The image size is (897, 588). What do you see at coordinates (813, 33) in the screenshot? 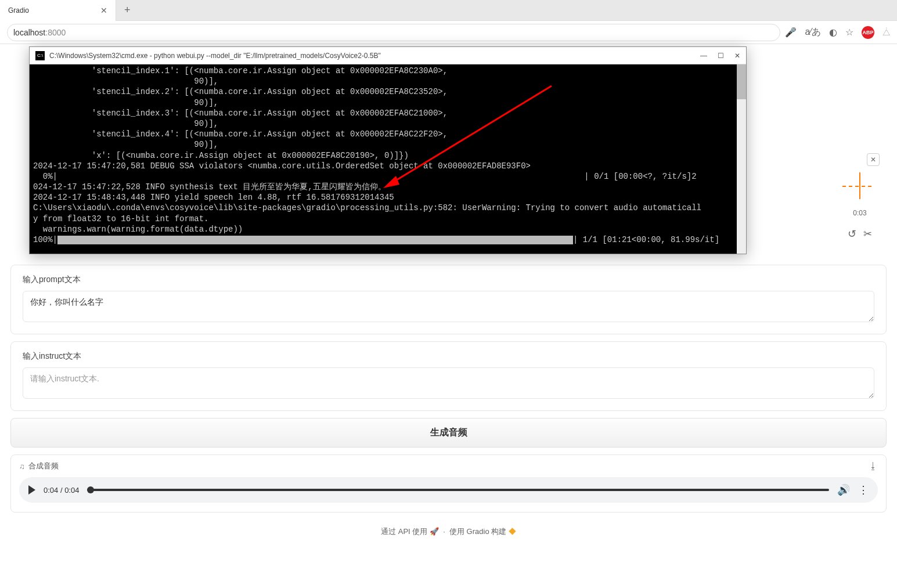
I see `translate-icon: a⁄あ` at bounding box center [813, 33].